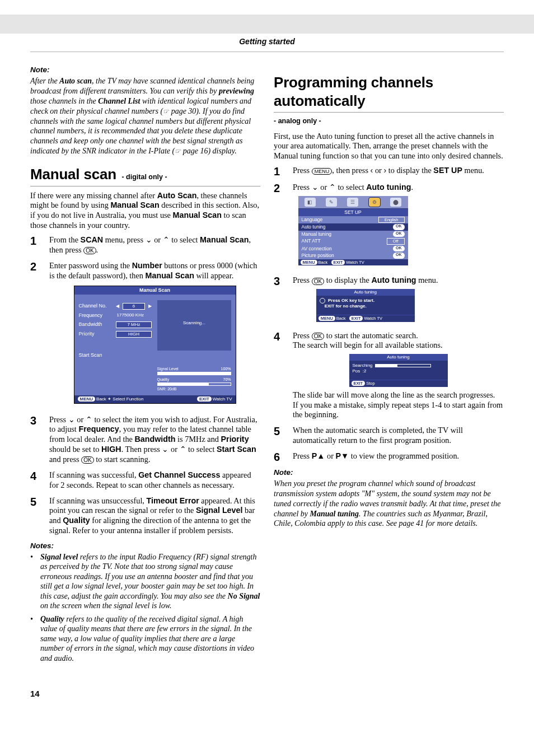  Describe the element at coordinates (353, 231) in the screenshot. I see `setup-osd: ◧ ✎ ☰ ⚙ ⬤ SET UP LanguageEnglish Auto tu…` at that location.